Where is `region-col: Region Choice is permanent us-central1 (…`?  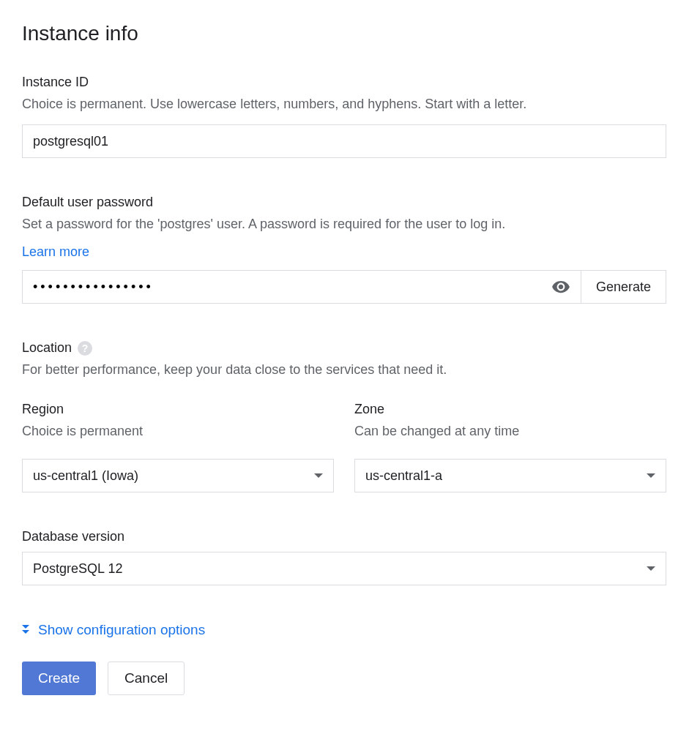 region-col: Region Choice is permanent us-central1 (… is located at coordinates (178, 447).